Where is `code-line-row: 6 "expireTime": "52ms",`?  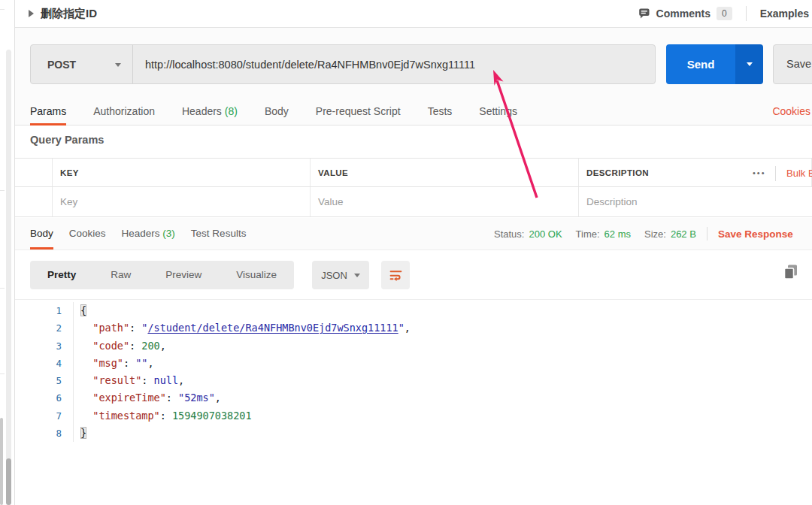
code-line-row: 6 "expireTime": "52ms", is located at coordinates (414, 398).